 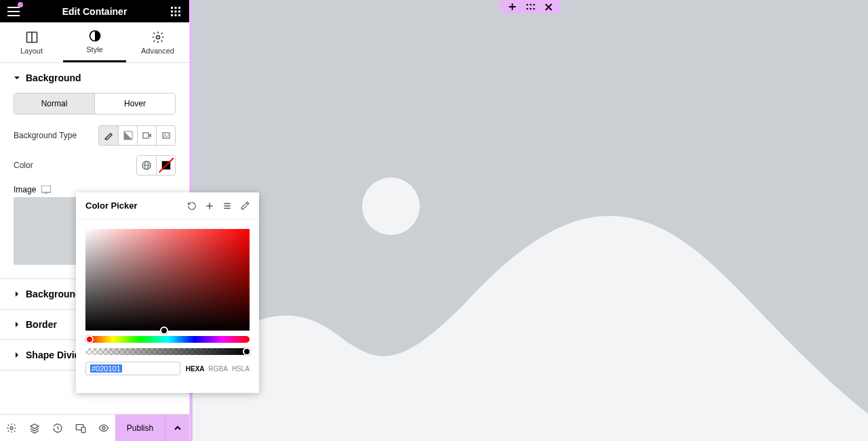 I want to click on hex-input: #020101, so click(x=133, y=369).